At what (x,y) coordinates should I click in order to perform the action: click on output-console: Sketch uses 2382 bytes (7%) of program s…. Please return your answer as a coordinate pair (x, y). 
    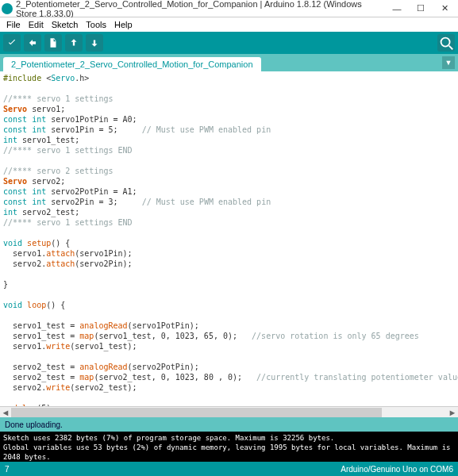
    Looking at the image, I should click on (229, 447).